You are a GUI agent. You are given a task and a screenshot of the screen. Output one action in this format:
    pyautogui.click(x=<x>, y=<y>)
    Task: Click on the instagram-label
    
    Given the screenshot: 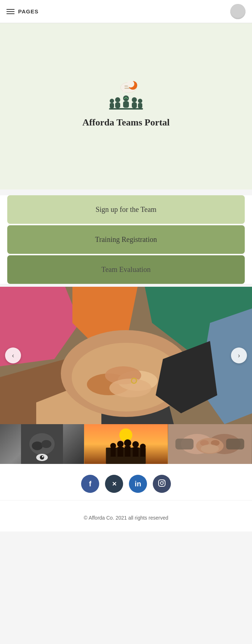 What is the action you would take?
    pyautogui.click(x=162, y=484)
    